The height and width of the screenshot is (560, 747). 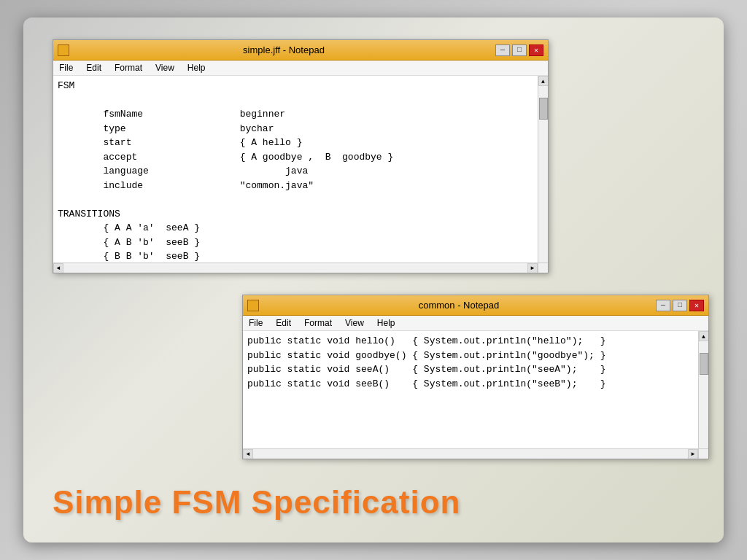 I want to click on text-content-common: public static void hello() { System.out.…, so click(x=471, y=395).